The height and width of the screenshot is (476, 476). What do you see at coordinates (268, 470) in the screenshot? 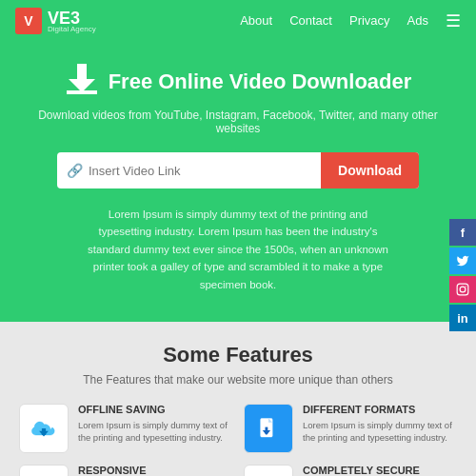
I see `completely-secure-icon-box: ✓` at bounding box center [268, 470].